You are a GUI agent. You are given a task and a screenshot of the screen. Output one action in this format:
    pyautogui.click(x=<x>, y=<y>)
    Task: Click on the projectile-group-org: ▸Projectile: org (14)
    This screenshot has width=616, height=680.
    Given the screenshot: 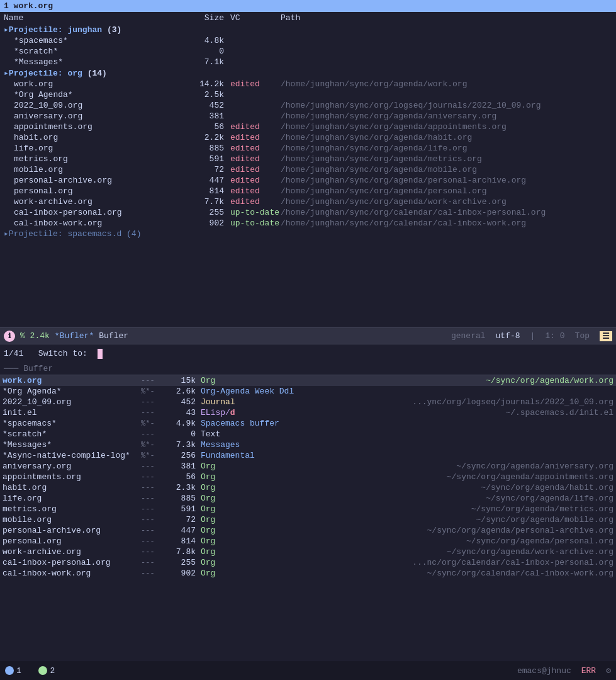 What is the action you would take?
    pyautogui.click(x=308, y=73)
    